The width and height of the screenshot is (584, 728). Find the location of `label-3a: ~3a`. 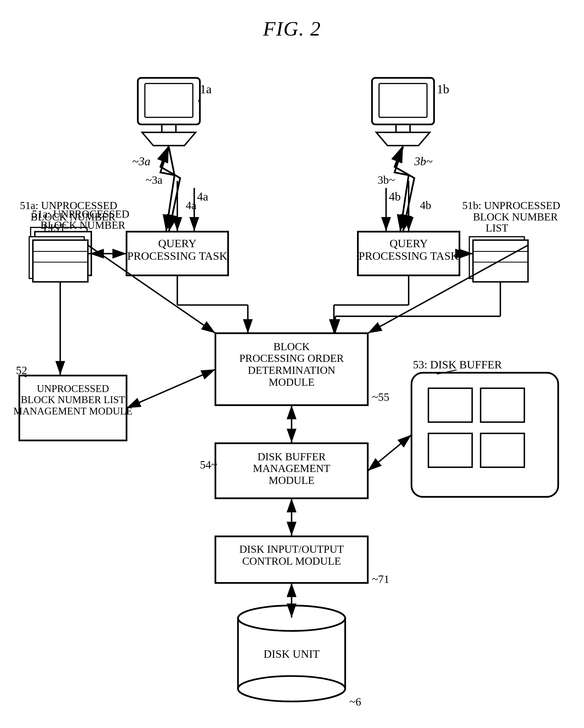

label-3a: ~3a is located at coordinates (154, 180).